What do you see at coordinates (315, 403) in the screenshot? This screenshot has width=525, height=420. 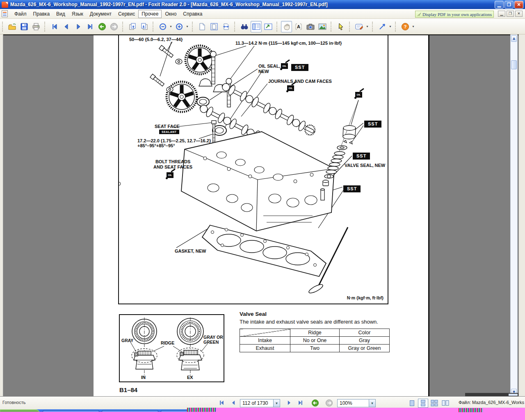 I see `back-nav-button` at bounding box center [315, 403].